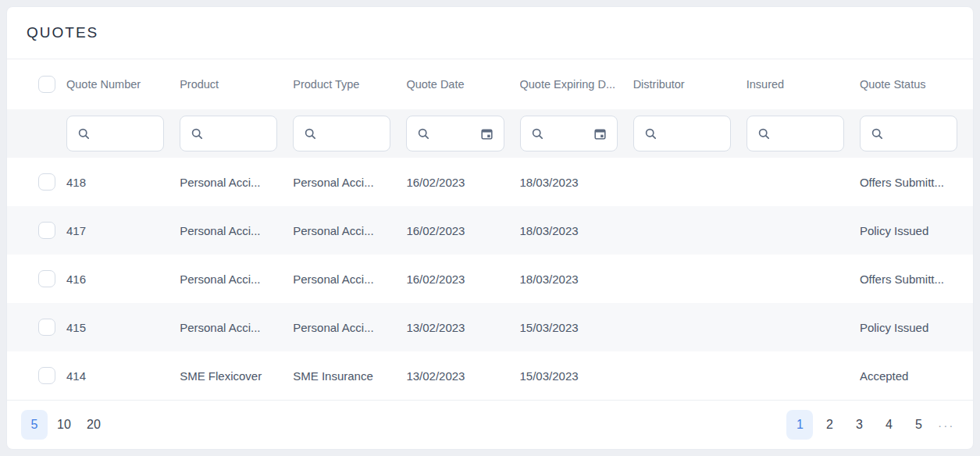 The height and width of the screenshot is (456, 980). I want to click on page-button-1: 1, so click(800, 425).